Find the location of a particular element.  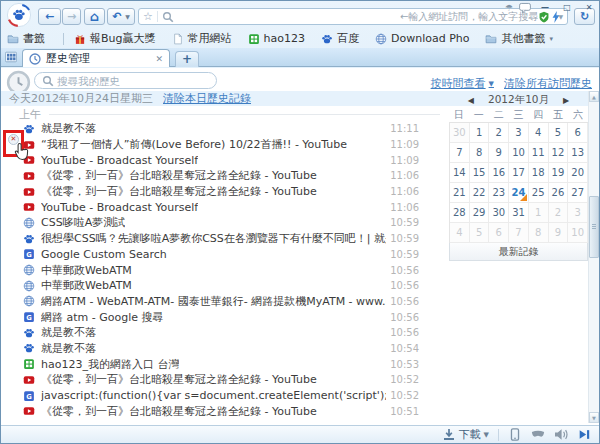

bookmark-item: Download Pho is located at coordinates (422, 38).